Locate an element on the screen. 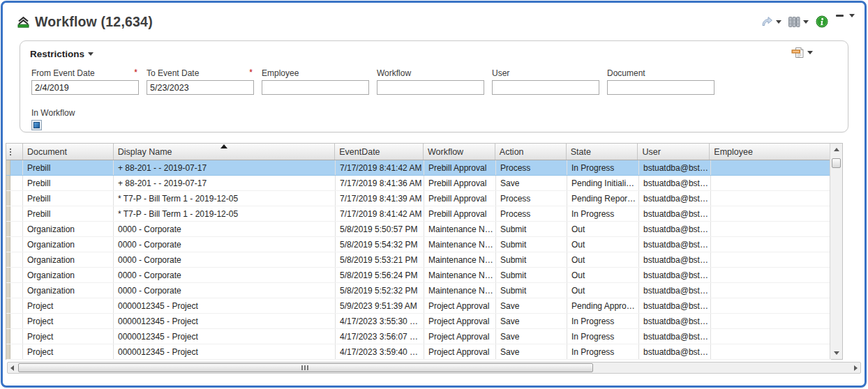 This screenshot has width=868, height=389. scroll-up-icon is located at coordinates (837, 149).